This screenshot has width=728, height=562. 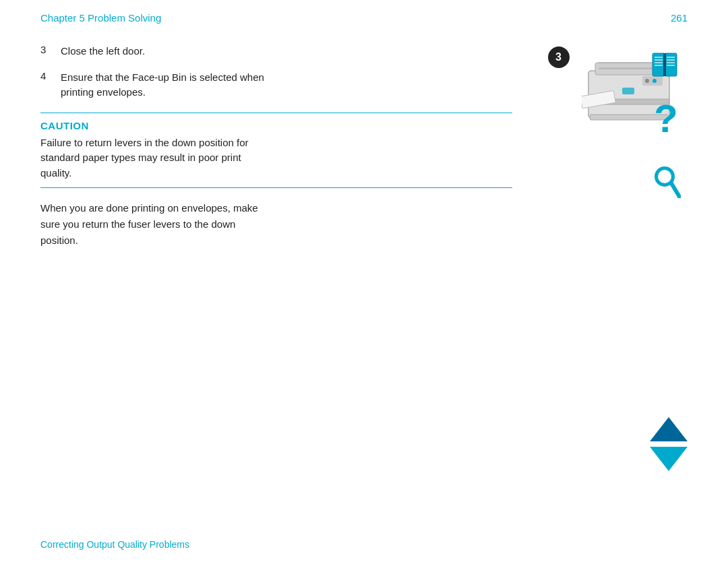 I want to click on navigation-arrows, so click(x=669, y=444).